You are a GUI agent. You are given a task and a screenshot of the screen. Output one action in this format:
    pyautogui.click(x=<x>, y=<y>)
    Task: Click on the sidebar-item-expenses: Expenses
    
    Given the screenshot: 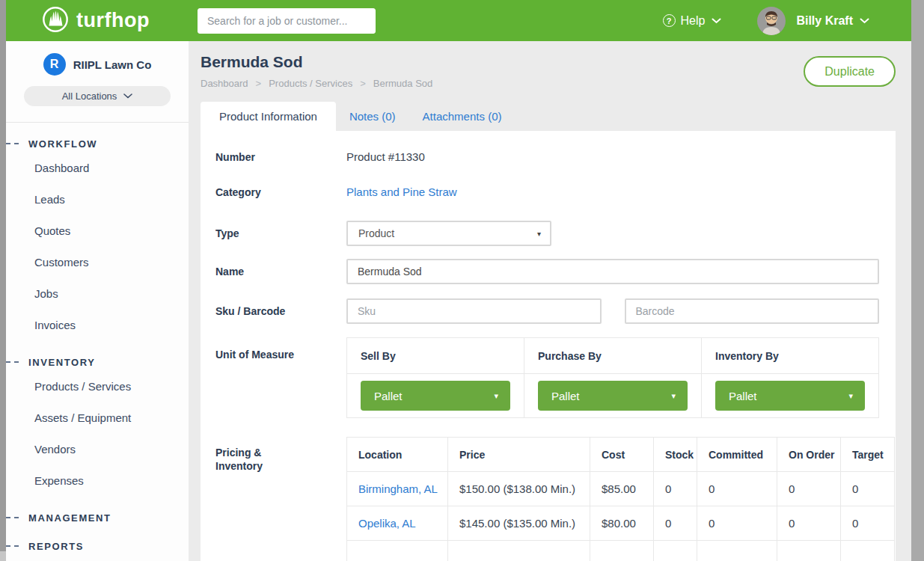 What is the action you would take?
    pyautogui.click(x=97, y=481)
    